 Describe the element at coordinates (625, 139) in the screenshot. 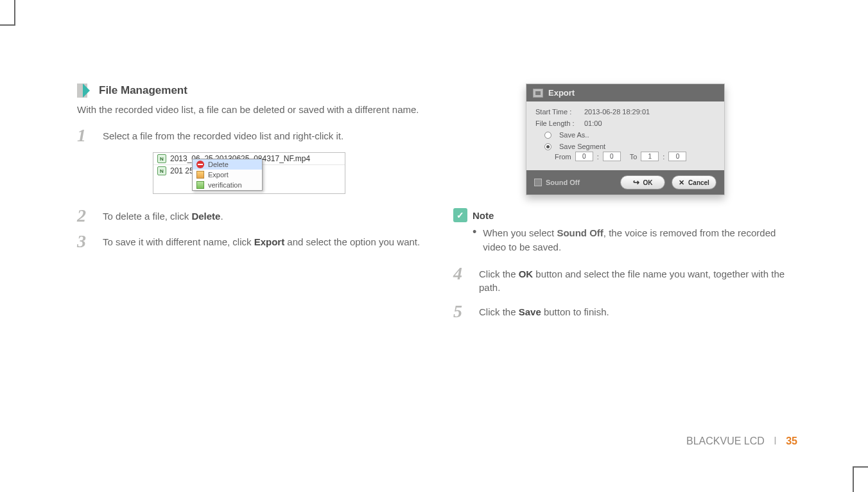

I see `export-dialog: Export Start Time : 2013-06-28 18:29:01 …` at that location.